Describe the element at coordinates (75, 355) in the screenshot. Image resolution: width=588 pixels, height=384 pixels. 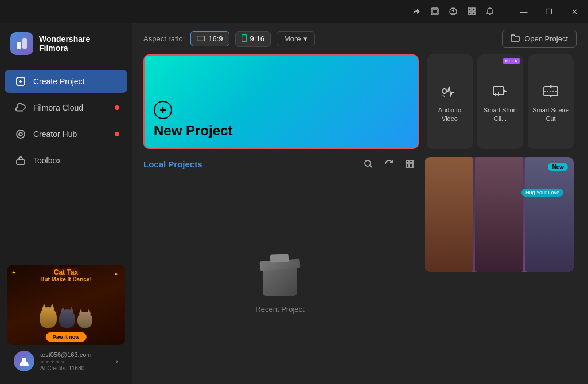
I see `user-email: test056@163.com` at that location.